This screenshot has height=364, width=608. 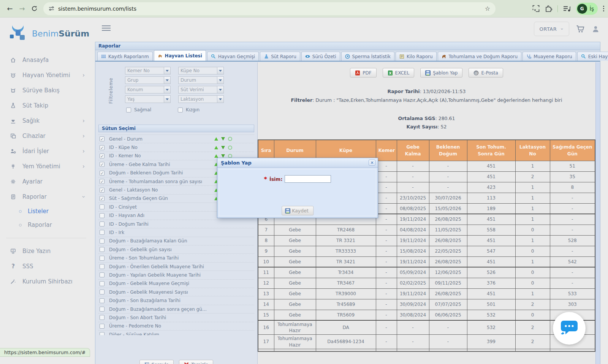 What do you see at coordinates (321, 56) in the screenshot?
I see `tab-suru-ozeti: Sürü Özeti` at bounding box center [321, 56].